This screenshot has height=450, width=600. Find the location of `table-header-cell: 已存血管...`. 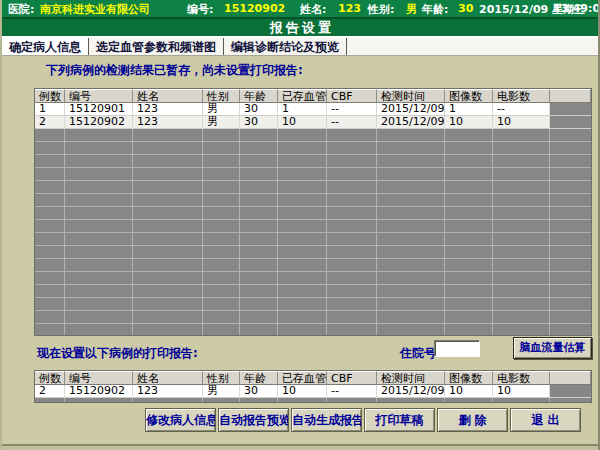

table-header-cell: 已存血管... is located at coordinates (302, 96).